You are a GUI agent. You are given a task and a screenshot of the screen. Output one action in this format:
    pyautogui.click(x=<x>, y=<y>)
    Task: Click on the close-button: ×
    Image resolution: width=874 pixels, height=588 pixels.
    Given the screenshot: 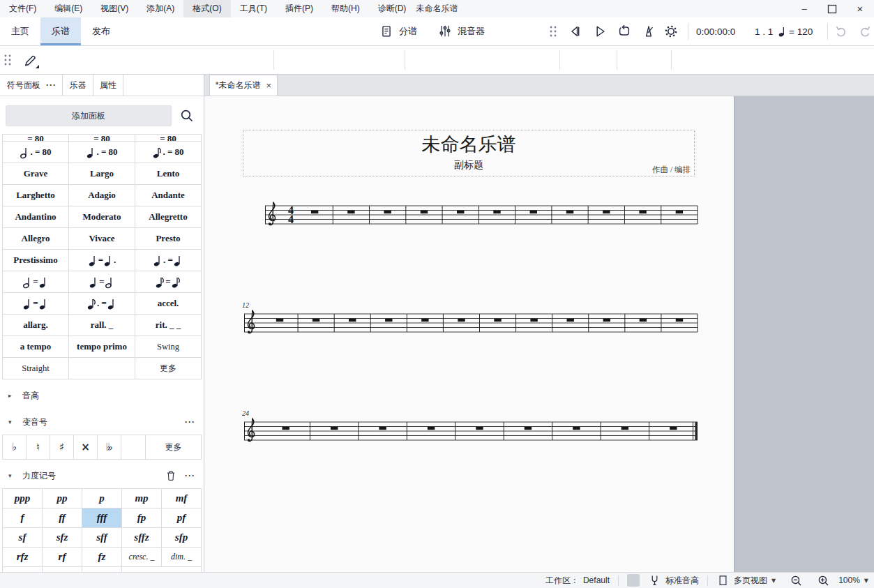 What is the action you would take?
    pyautogui.click(x=860, y=8)
    